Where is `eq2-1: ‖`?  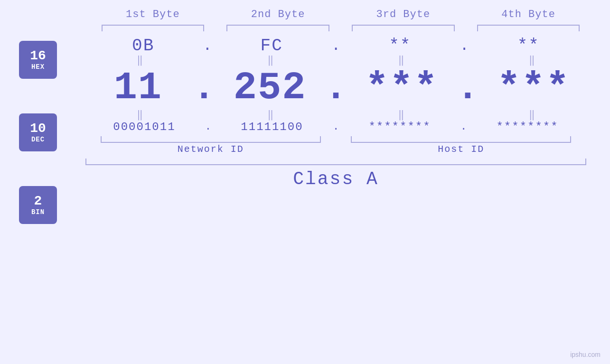
eq2-1: ‖ is located at coordinates (140, 115).